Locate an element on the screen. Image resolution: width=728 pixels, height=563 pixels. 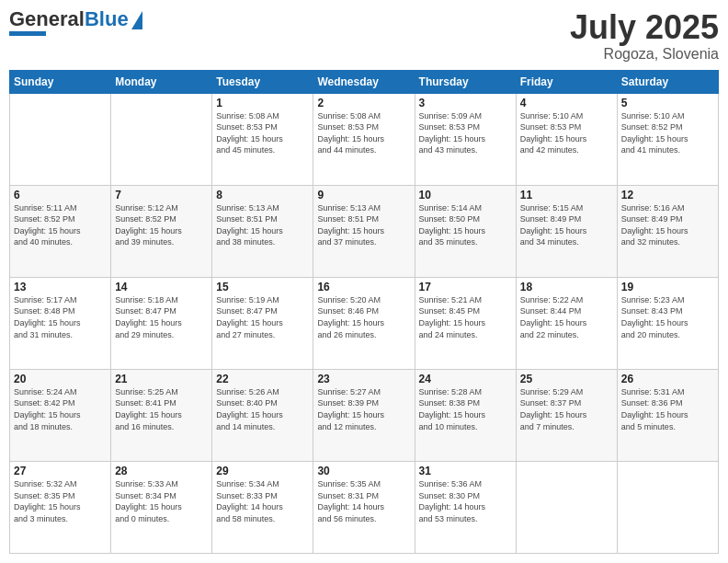
logo-text-blue: Blue is located at coordinates (107, 18).